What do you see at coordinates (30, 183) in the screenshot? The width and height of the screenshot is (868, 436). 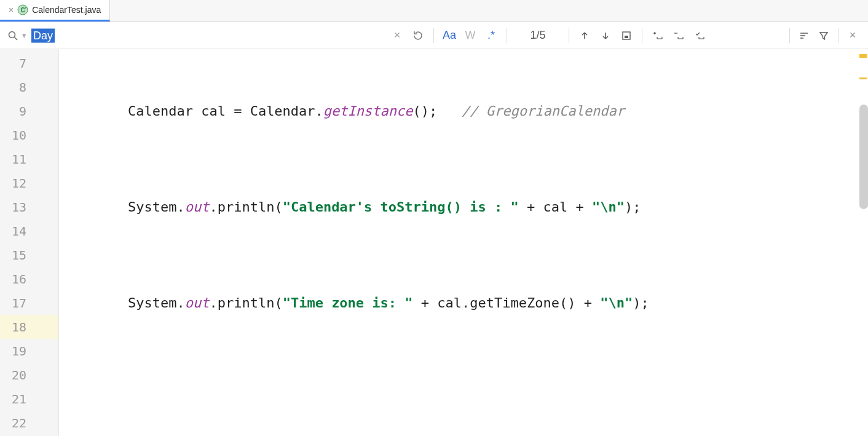 I see `line-number: 12` at bounding box center [30, 183].